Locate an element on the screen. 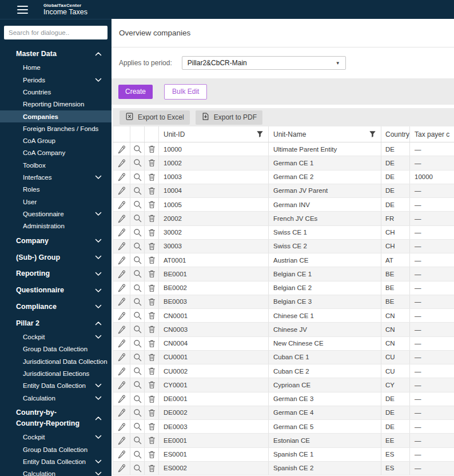 Image resolution: width=454 pixels, height=476 pixels. sidebar-item-entity-data-collection: Entity Data Collection is located at coordinates (56, 461).